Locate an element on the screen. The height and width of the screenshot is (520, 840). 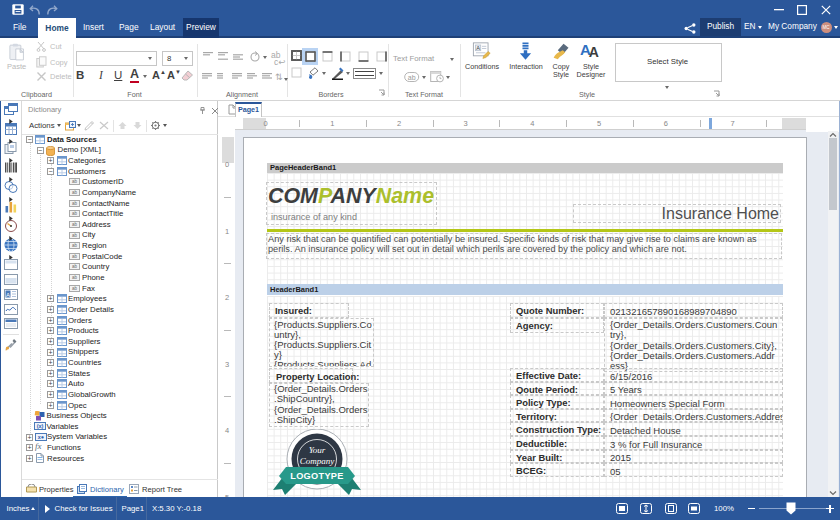
svg-text: LOGOTYPE is located at coordinates (316, 476).